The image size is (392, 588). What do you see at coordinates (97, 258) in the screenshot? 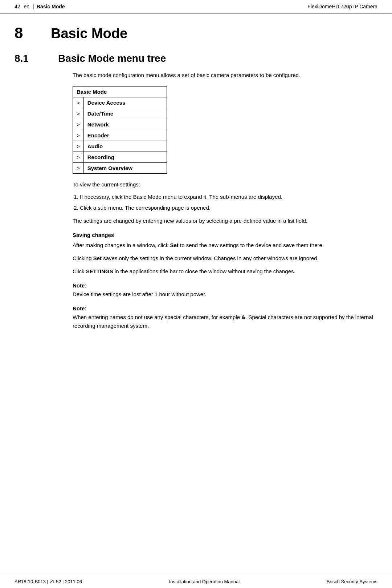
I see `saving-para2-bold: Set` at bounding box center [97, 258].